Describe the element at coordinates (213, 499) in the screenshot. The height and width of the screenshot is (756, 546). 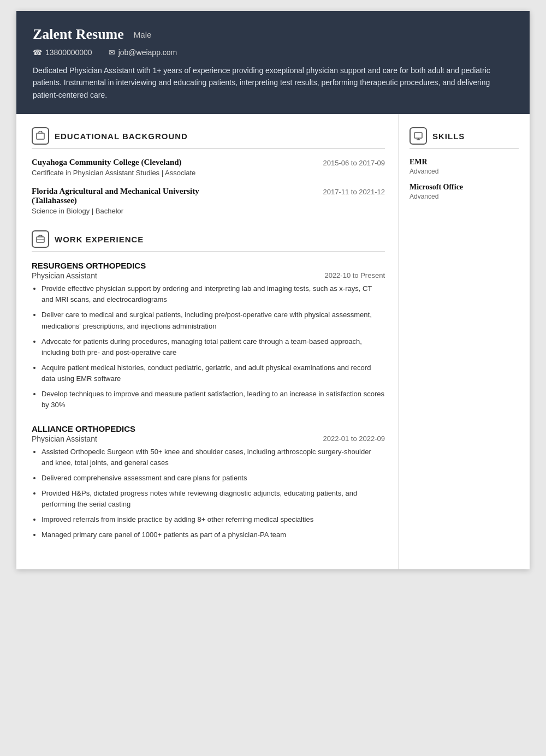
I see `bullet-2-3: Provided H&Ps, dictated progress notes w…` at that location.